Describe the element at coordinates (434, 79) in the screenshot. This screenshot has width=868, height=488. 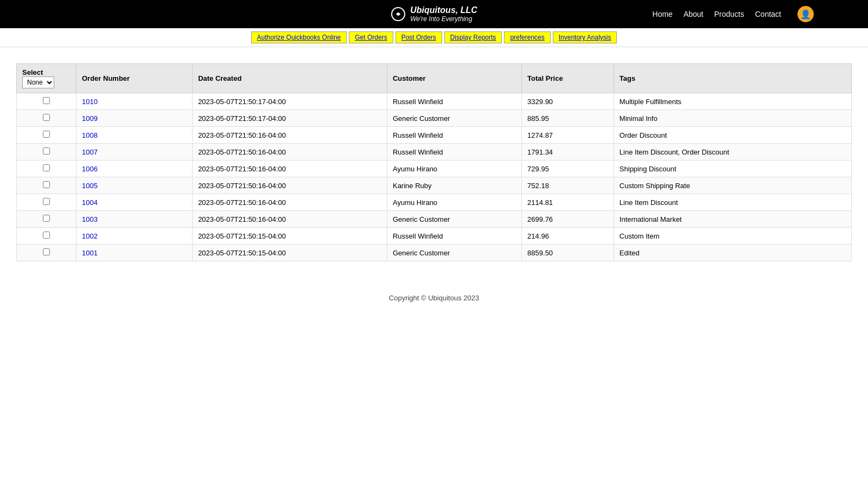
I see `table-header-row: Select None All Order Number Date Create…` at that location.